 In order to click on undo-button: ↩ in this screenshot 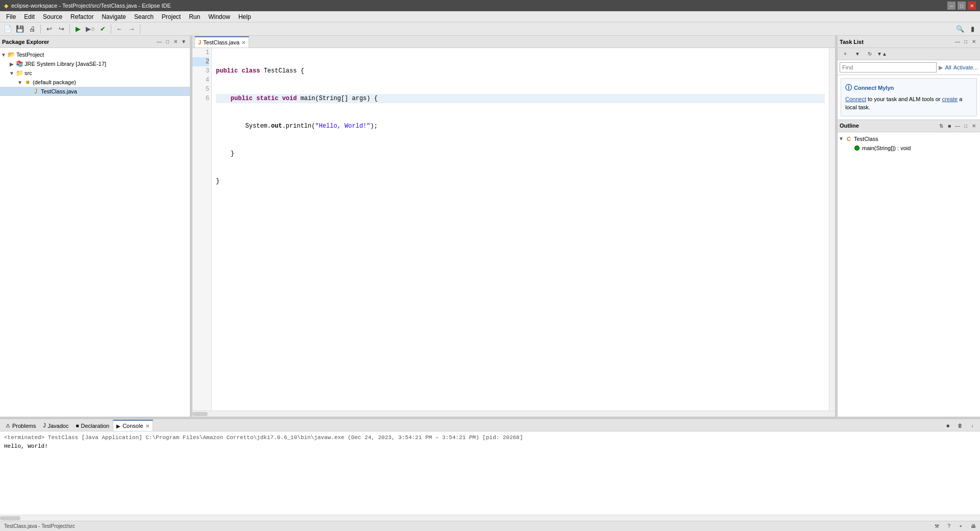, I will do `click(49, 29)`.